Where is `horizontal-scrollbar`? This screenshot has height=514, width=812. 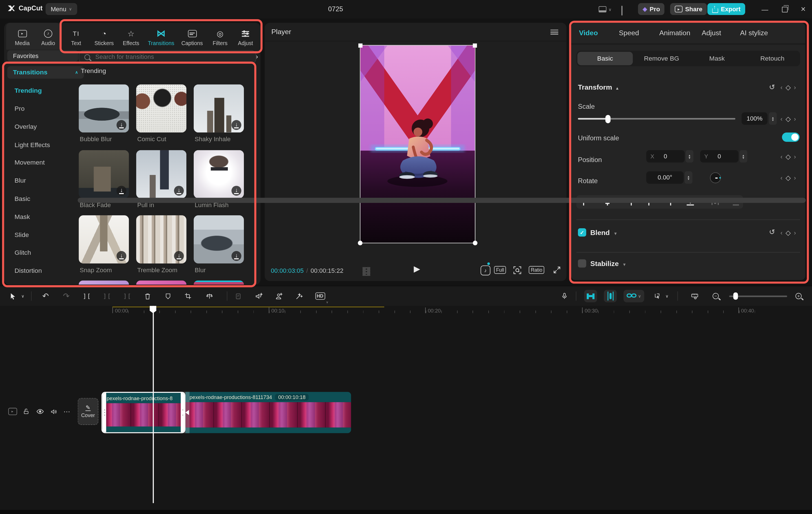
horizontal-scrollbar is located at coordinates (442, 200).